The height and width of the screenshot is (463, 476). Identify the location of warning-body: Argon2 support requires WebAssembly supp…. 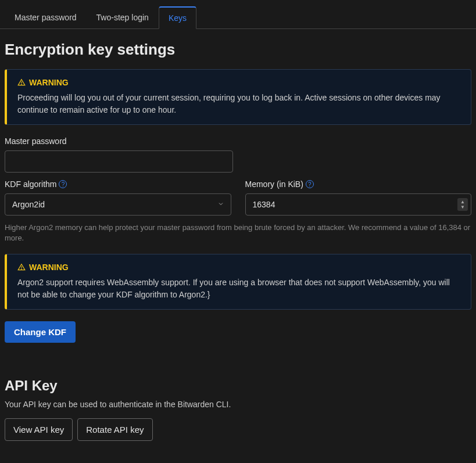
(239, 289).